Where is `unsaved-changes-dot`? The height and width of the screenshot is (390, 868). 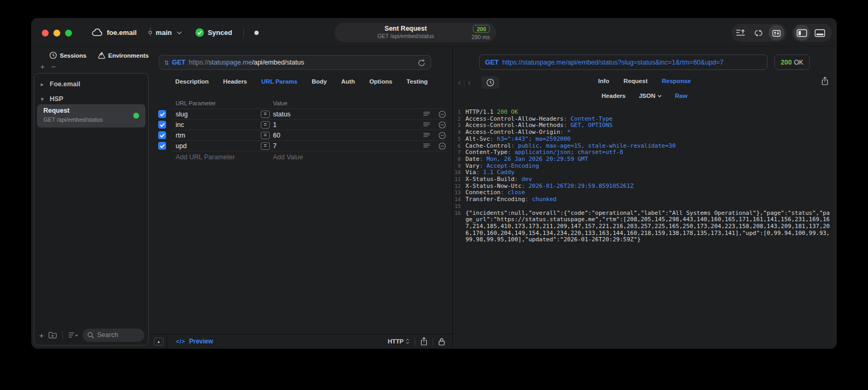
unsaved-changes-dot is located at coordinates (257, 33).